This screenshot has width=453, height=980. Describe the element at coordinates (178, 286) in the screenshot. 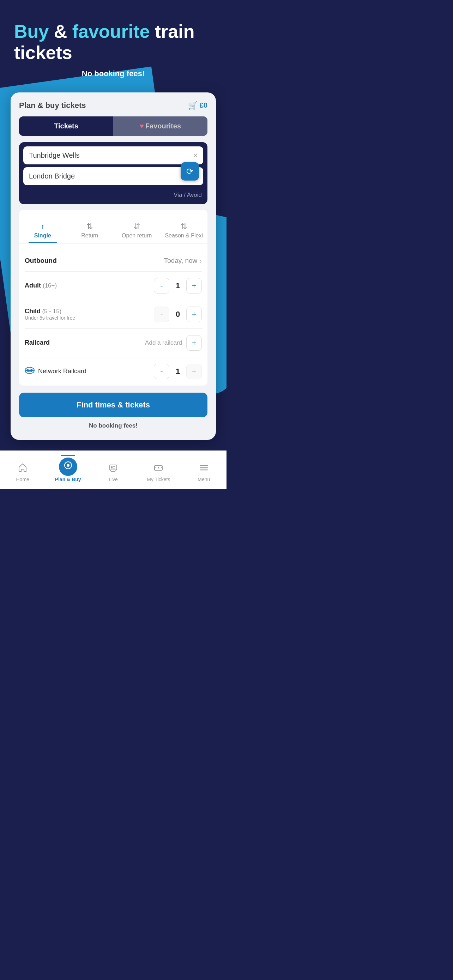

I see `adult-counter: - 1 +` at that location.